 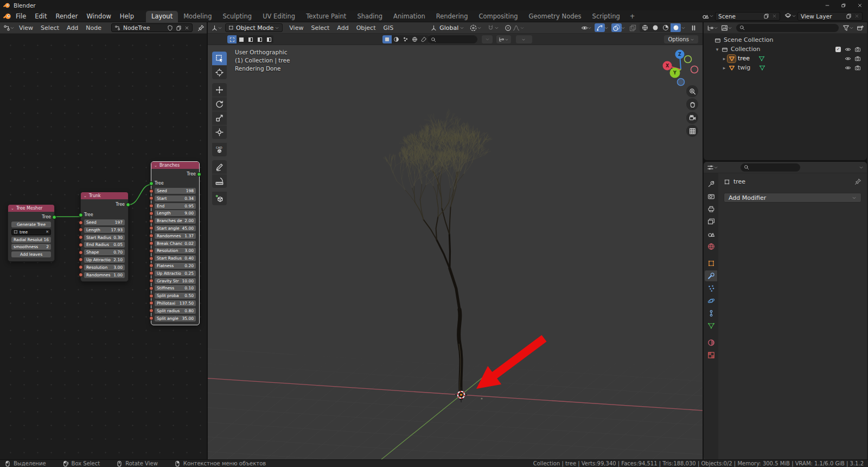 I want to click on camera-toggle-icon, so click(x=858, y=68).